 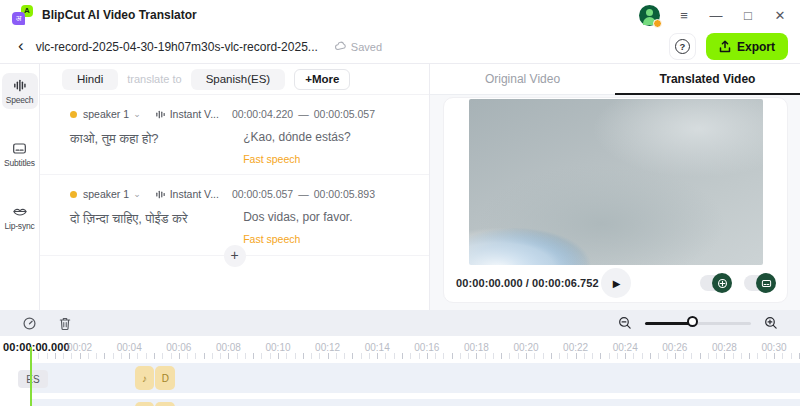 I want to click on tick-label: 00:18, so click(x=476, y=348).